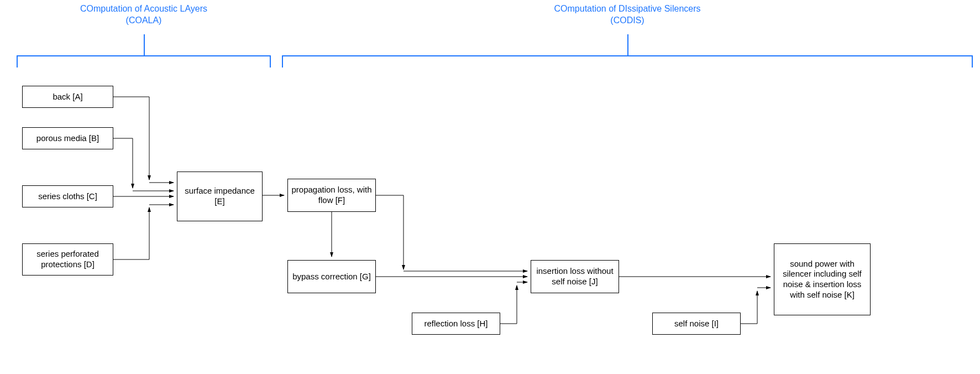 This screenshot has width=980, height=374. I want to click on node-insertion-loss: insertion loss without self noise [J], so click(575, 277).